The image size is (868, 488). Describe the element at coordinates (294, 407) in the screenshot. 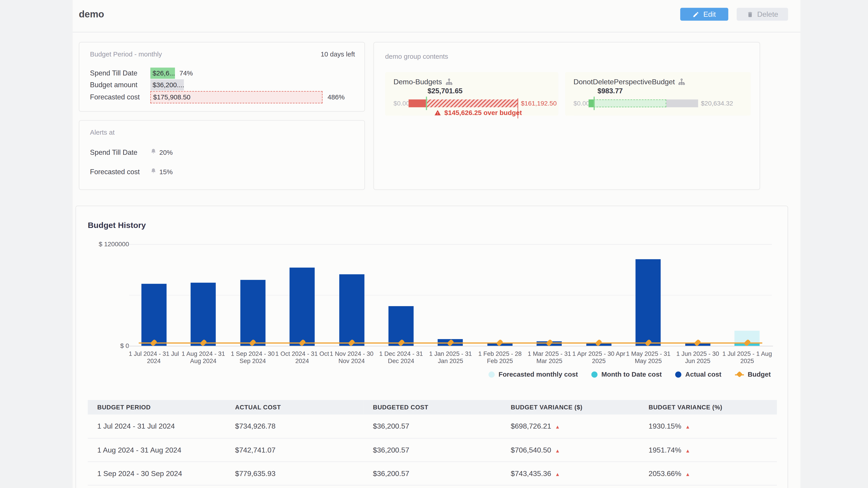

I see `table-column-header: ACTUAL COST` at that location.